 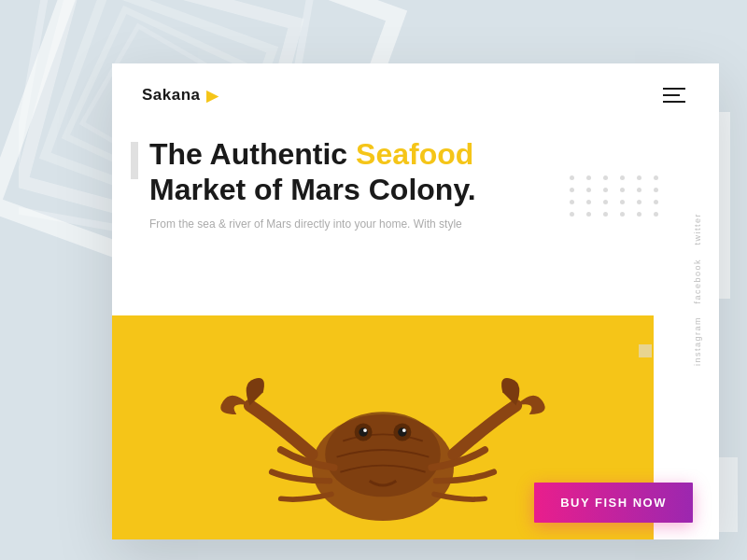 What do you see at coordinates (179, 95) in the screenshot?
I see `logo: Sakana ▶` at bounding box center [179, 95].